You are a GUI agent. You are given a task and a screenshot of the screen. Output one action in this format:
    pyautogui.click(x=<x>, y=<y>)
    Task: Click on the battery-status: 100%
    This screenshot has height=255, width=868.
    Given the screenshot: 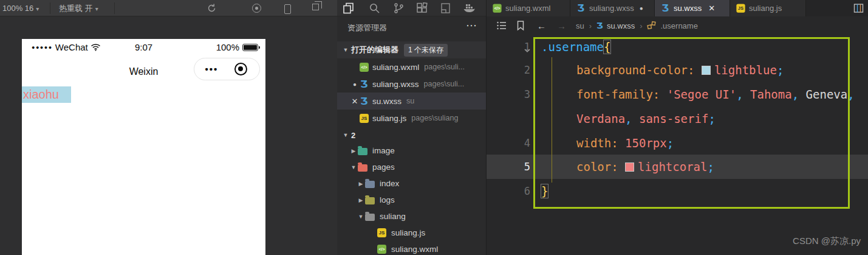 What is the action you would take?
    pyautogui.click(x=237, y=47)
    